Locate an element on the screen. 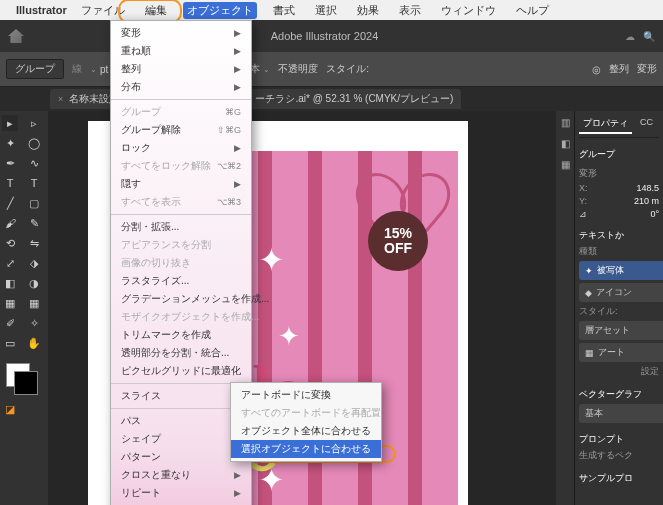 The width and height of the screenshot is (663, 505). tool-panel-left-2: ▹ ◯ ∿ T ▢ ✎ ⇋ ⬗ ◑ ▦ ✧ ✋ is located at coordinates (36, 308).